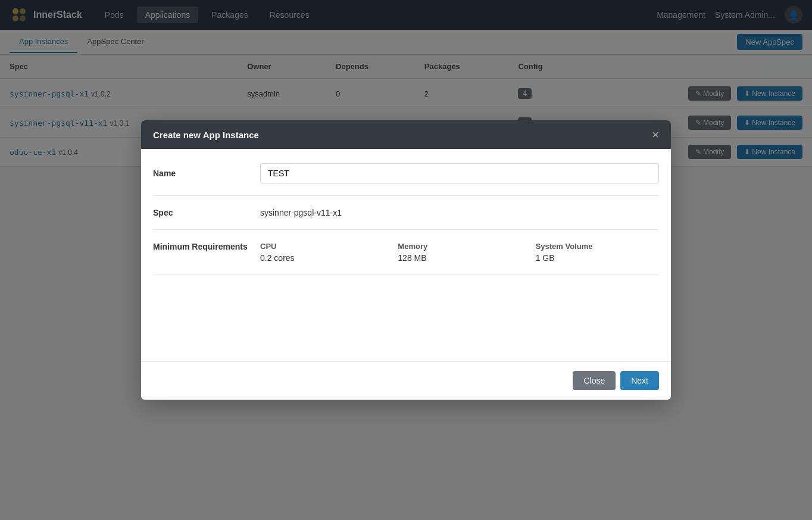 The width and height of the screenshot is (812, 520). I want to click on modal-close-x-button: ×, so click(655, 135).